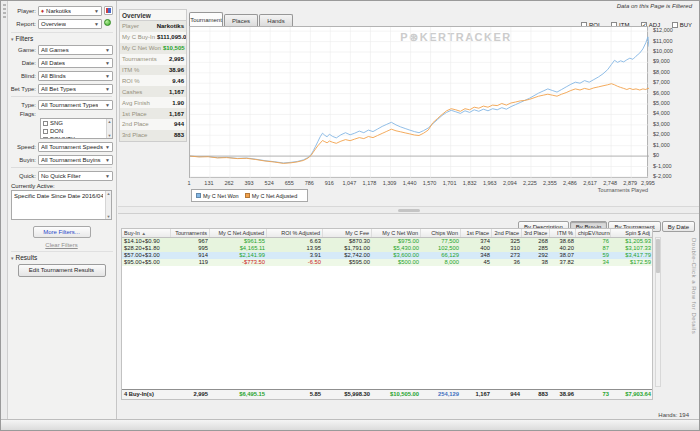 The image size is (700, 431). I want to click on report-select-value: Overview, so click(54, 24).